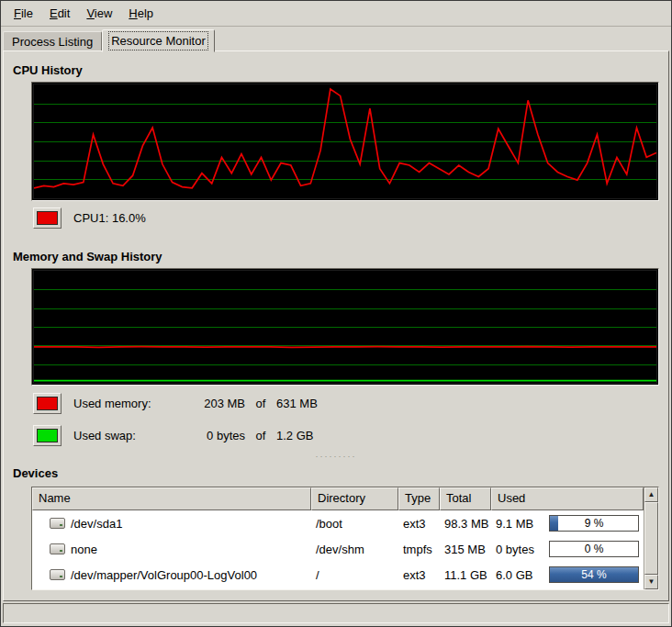 The width and height of the screenshot is (672, 627). What do you see at coordinates (217, 404) in the screenshot?
I see `memory-used-value: 203 MB` at bounding box center [217, 404].